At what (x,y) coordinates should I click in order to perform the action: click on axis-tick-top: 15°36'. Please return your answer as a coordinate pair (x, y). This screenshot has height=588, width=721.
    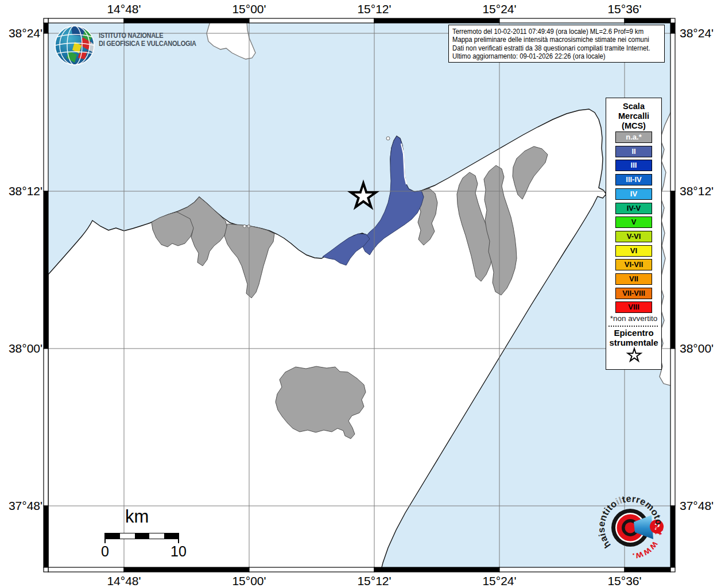
    Looking at the image, I should click on (625, 9).